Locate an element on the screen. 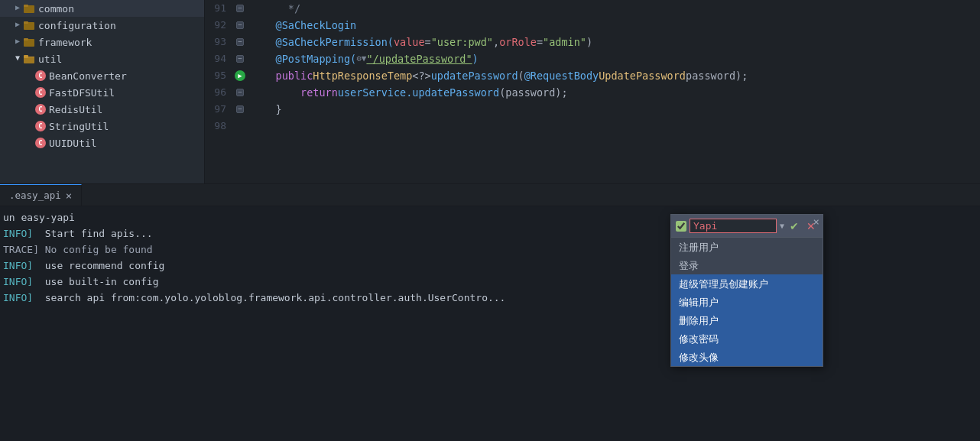 The width and height of the screenshot is (980, 441). folder-open-icon is located at coordinates (29, 59).